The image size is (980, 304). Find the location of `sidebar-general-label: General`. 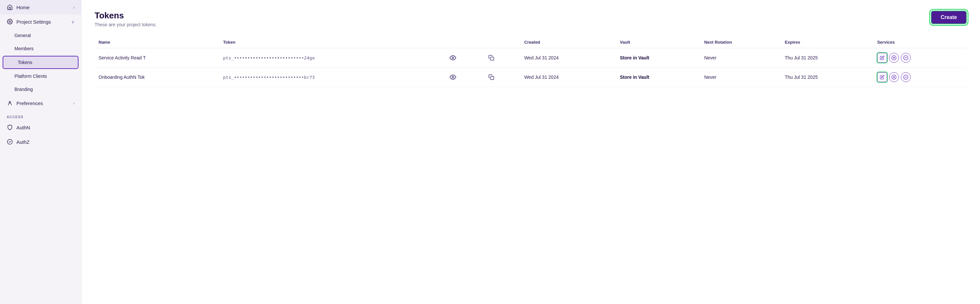

sidebar-general-label: General is located at coordinates (23, 35).